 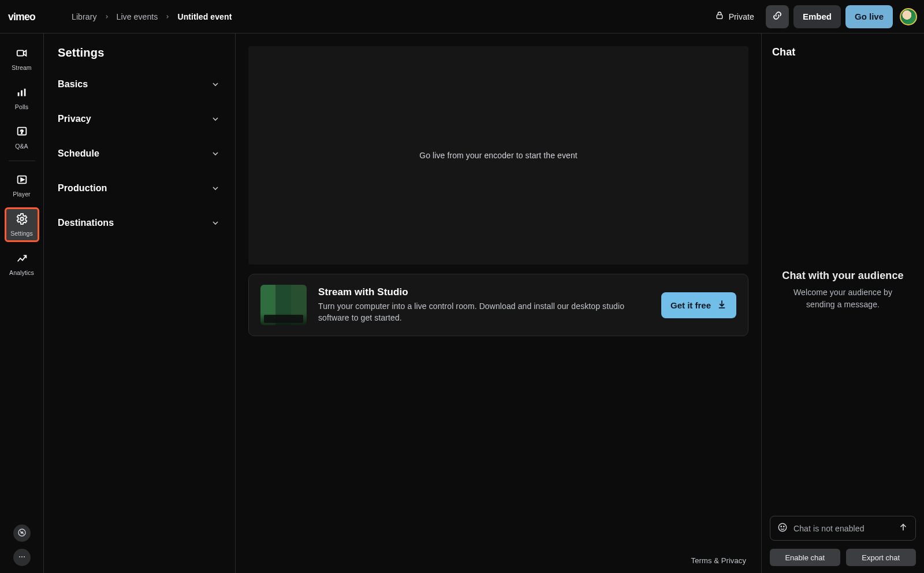 What do you see at coordinates (735, 16) in the screenshot?
I see `privacy-indicator: Private` at bounding box center [735, 16].